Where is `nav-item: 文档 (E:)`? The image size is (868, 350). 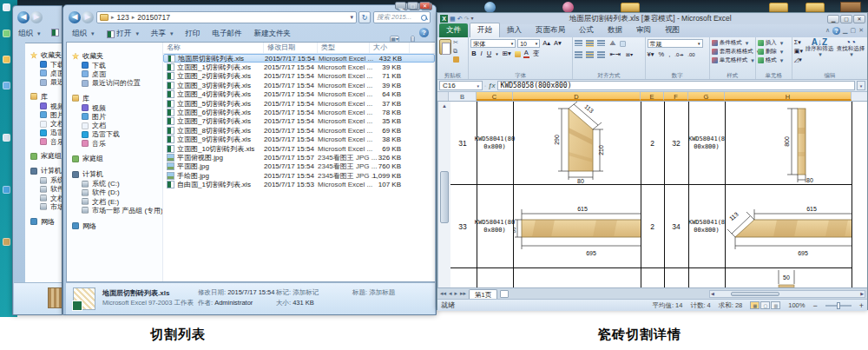
nav-item: 文档 (E:) is located at coordinates (115, 201).